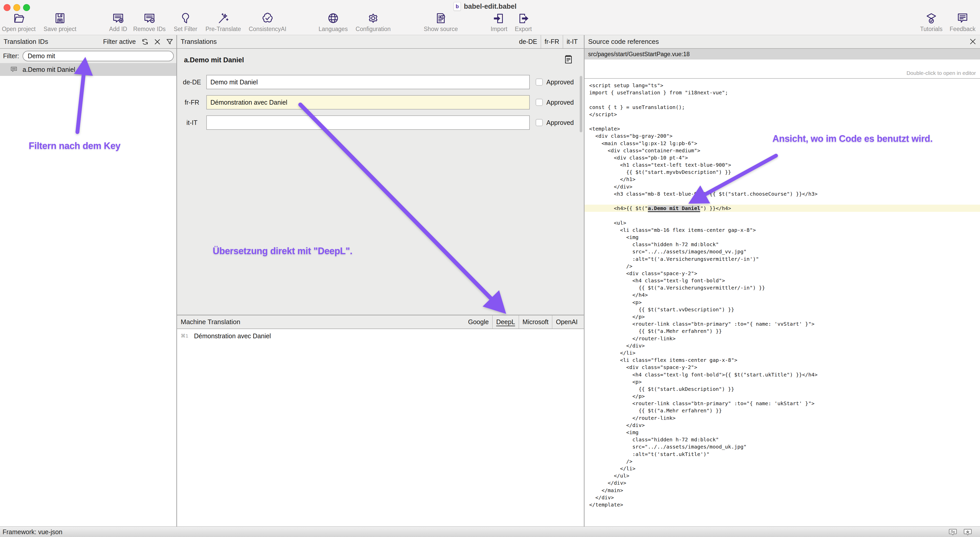  What do you see at coordinates (572, 42) in the screenshot?
I see `tab-label: it-IT` at bounding box center [572, 42].